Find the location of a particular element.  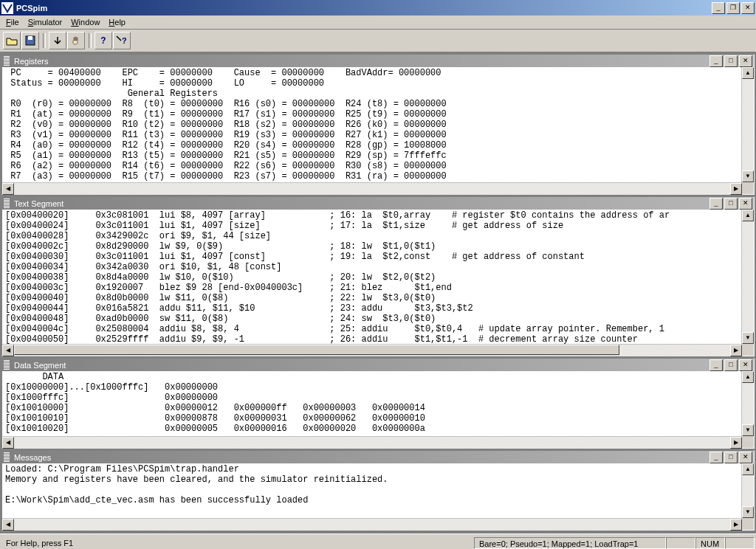

menu-help: Help is located at coordinates (117, 22).